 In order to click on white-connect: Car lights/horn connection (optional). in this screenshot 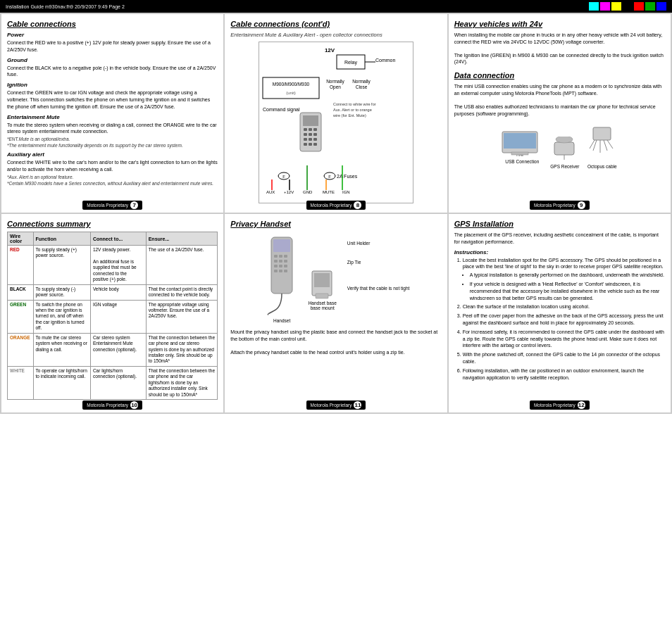, I will do `click(118, 383)`.